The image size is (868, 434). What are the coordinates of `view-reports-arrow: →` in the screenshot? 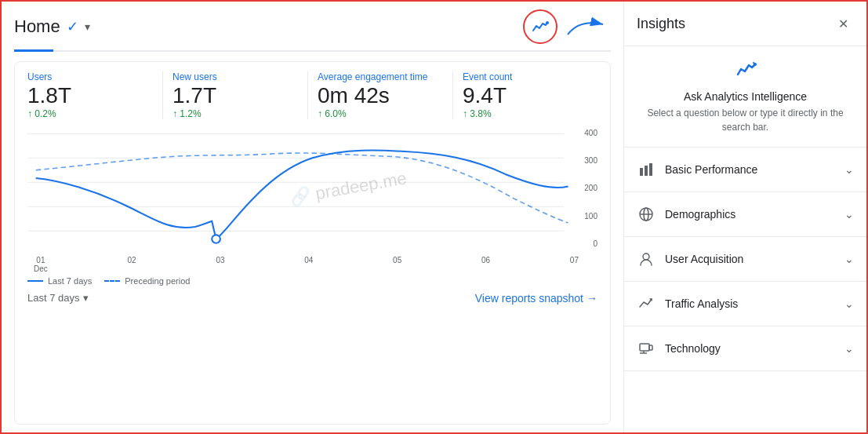 It's located at (592, 298).